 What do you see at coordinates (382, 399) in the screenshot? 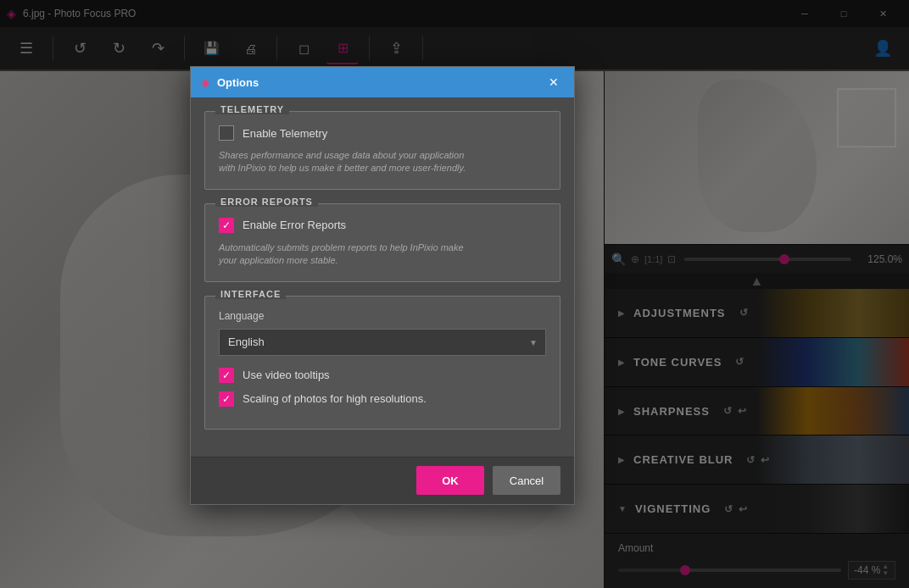
I see `scaling-row: Scaling of photos for high resolutions.` at bounding box center [382, 399].